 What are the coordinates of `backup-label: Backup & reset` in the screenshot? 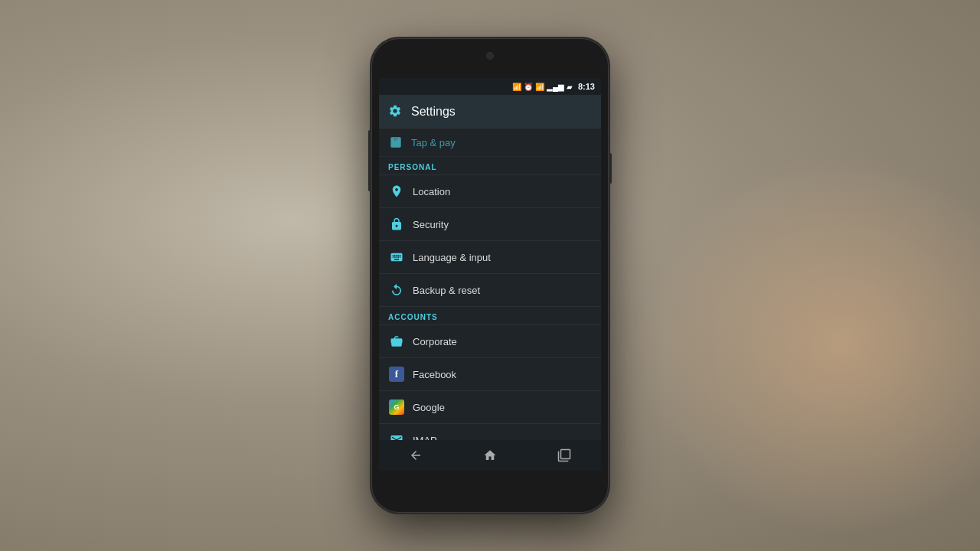 It's located at (446, 291).